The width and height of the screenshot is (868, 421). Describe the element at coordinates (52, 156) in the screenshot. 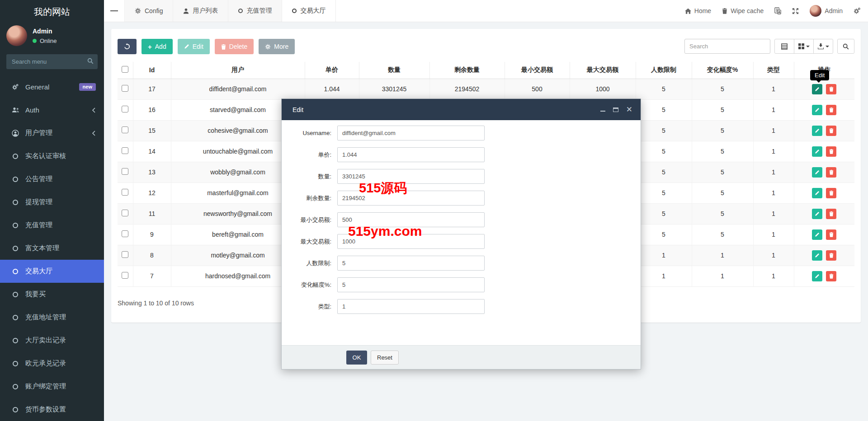

I see `sidebar-item: 实名认证审核` at that location.